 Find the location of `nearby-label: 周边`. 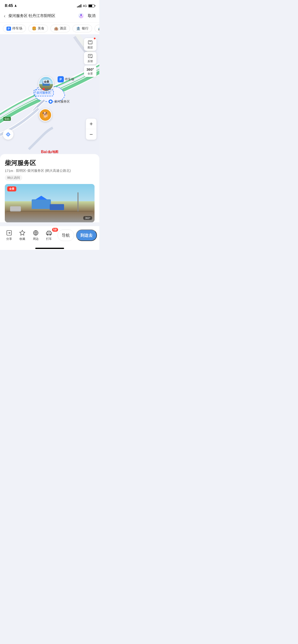

nearby-label: 周边 is located at coordinates (36, 239).